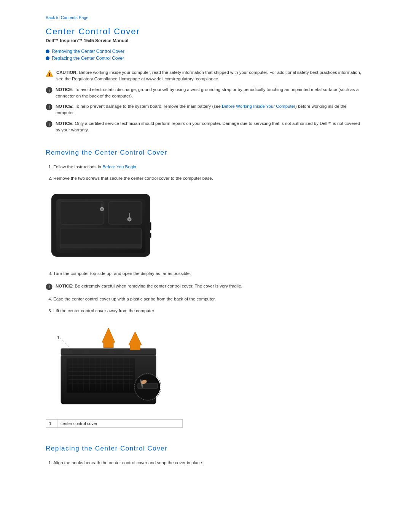 The width and height of the screenshot is (411, 532). I want to click on caution-icon: !, so click(49, 73).